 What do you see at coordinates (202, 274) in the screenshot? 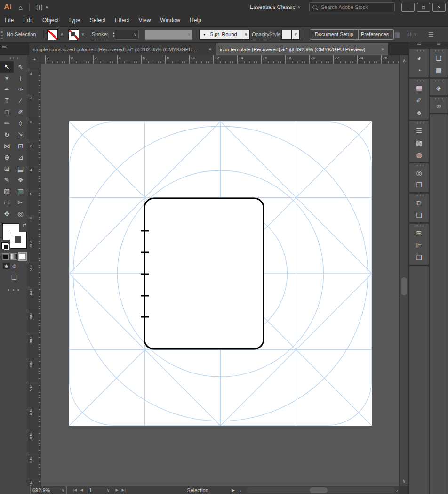
I see `drawn-notebook-outline` at bounding box center [202, 274].